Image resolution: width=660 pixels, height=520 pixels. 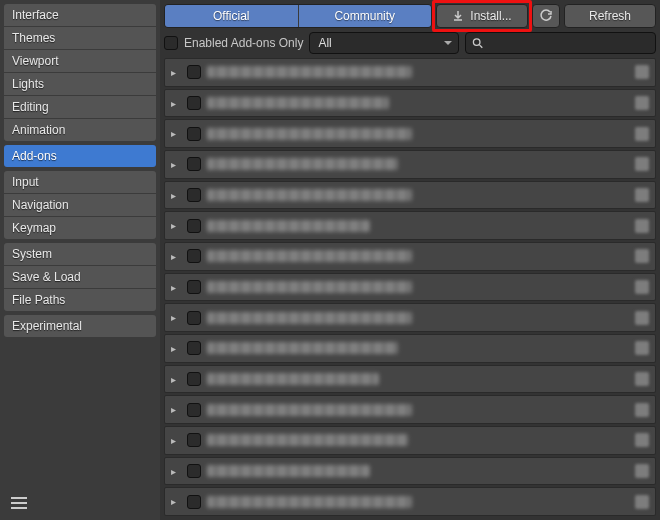 What do you see at coordinates (610, 16) in the screenshot?
I see `refresh-button: Refresh` at bounding box center [610, 16].